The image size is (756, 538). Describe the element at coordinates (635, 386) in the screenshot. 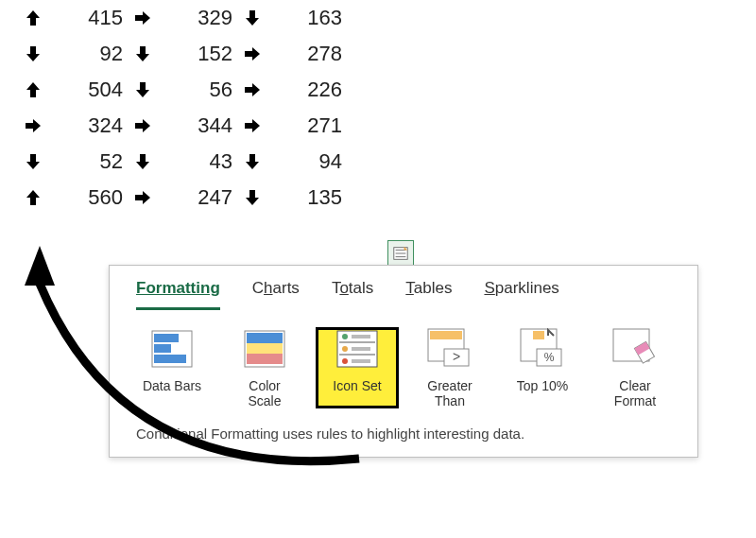

I see `opt-label: Clear` at that location.